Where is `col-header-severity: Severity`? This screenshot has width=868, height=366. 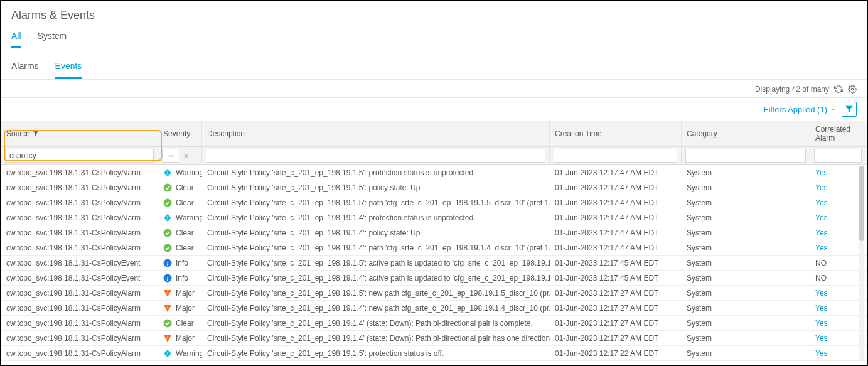
col-header-severity: Severity is located at coordinates (180, 134).